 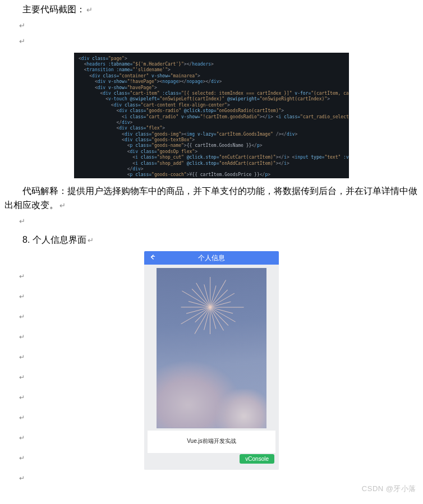 I want to click on code-explanation: 代码解释：提供用户选择购物车中的商品，并下单支付的功能，将数据传到后台，并在订单…, so click(x=212, y=198).